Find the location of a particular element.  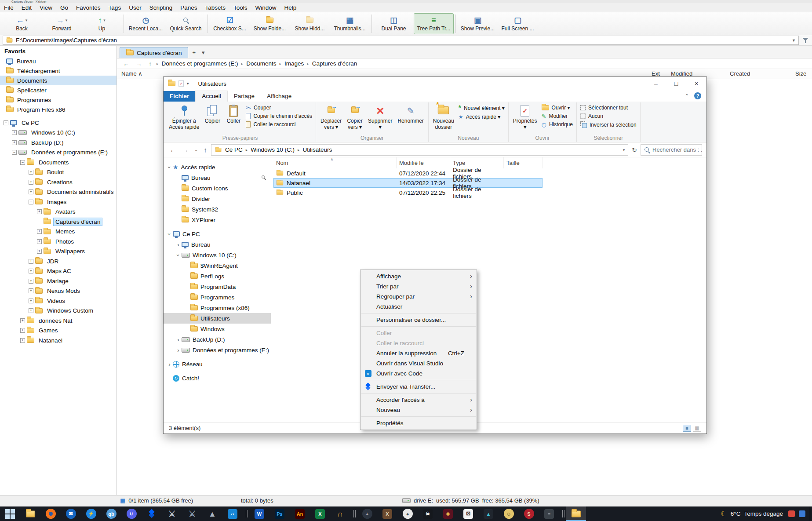

toolbar-recent-loca: ◷Recent Loca... is located at coordinates (146, 24).